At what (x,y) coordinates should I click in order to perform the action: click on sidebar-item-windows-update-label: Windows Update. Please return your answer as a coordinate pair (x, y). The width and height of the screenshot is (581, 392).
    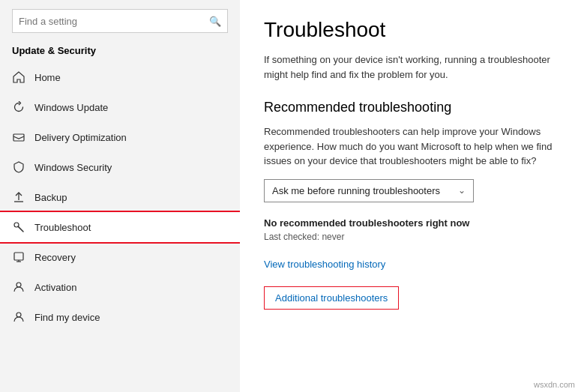
    Looking at the image, I should click on (71, 108).